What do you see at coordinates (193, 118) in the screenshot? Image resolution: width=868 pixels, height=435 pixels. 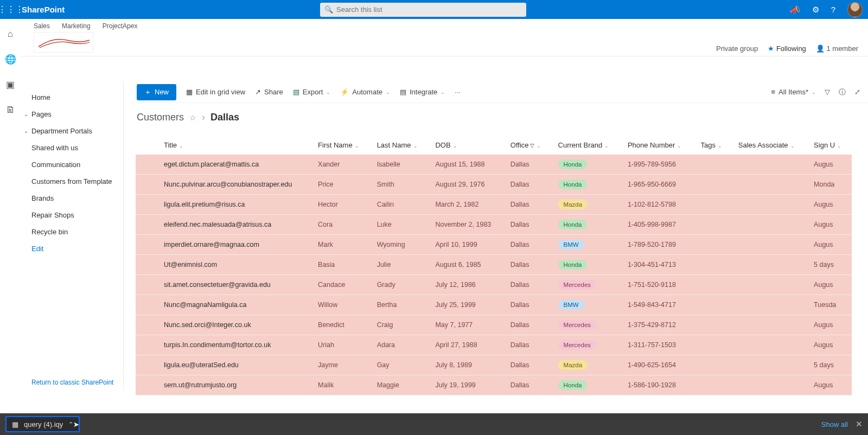 I see `favorite-icon: ☆` at bounding box center [193, 118].